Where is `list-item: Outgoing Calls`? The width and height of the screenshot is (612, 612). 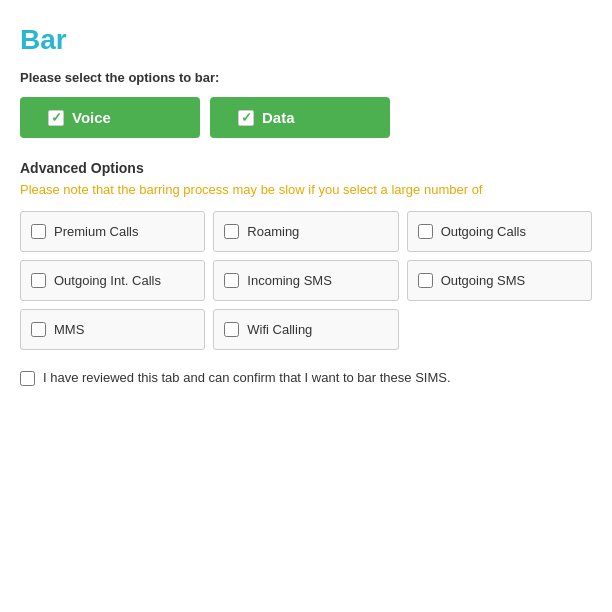
list-item: Outgoing Calls is located at coordinates (500, 232).